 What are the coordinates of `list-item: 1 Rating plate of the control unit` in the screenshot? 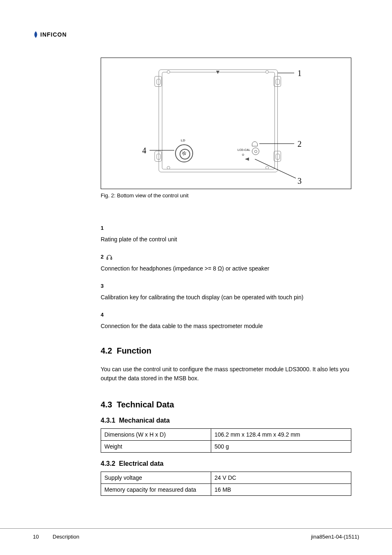 It's located at (226, 234).